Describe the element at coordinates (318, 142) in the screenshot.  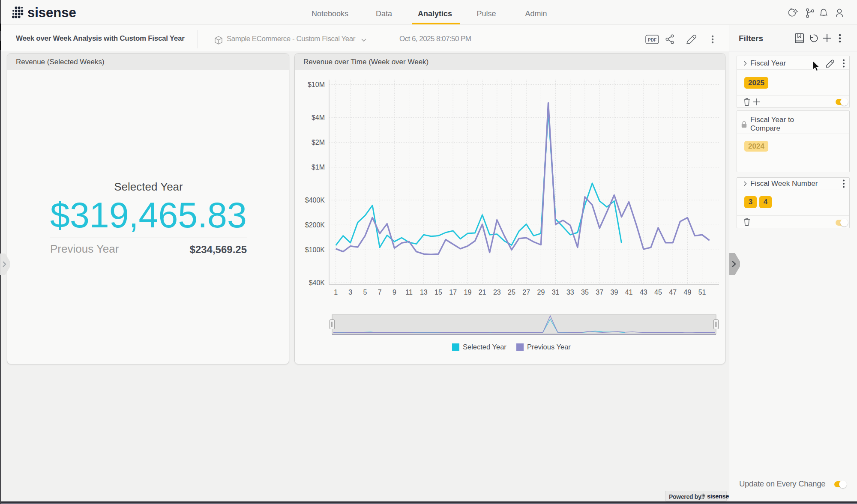
I see `svg-text: $2M` at that location.